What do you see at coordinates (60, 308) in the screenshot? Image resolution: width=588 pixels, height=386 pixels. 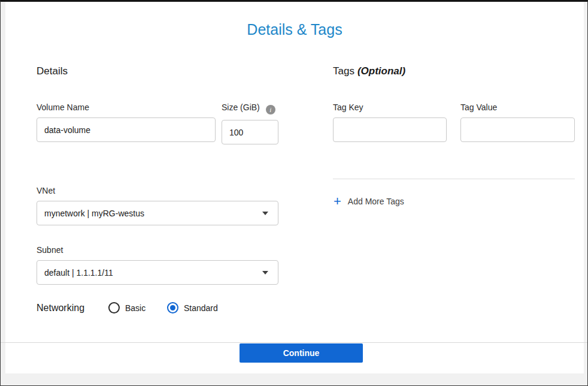 I see `networking-label: Networking` at bounding box center [60, 308].